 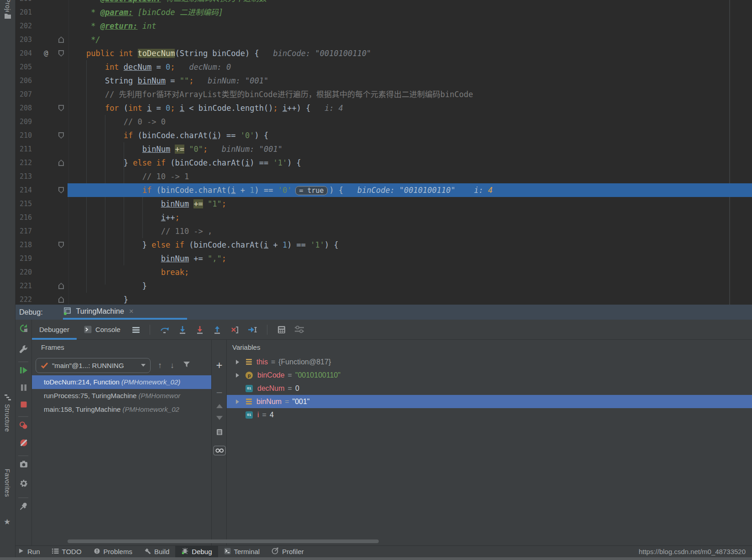 I want to click on frame-row: toDecNum:214, Function (PMHomework_02), so click(x=121, y=382).